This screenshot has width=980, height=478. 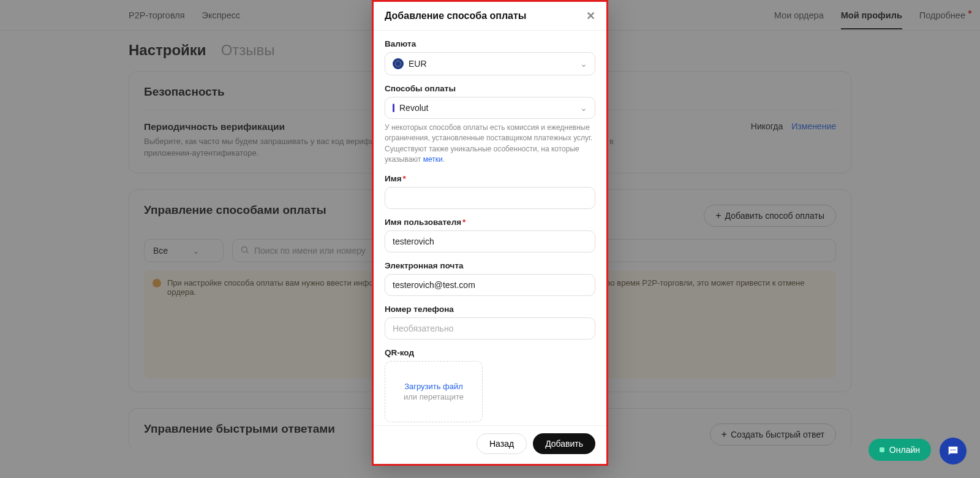 I want to click on method-select: Revolut ⌄, so click(x=490, y=108).